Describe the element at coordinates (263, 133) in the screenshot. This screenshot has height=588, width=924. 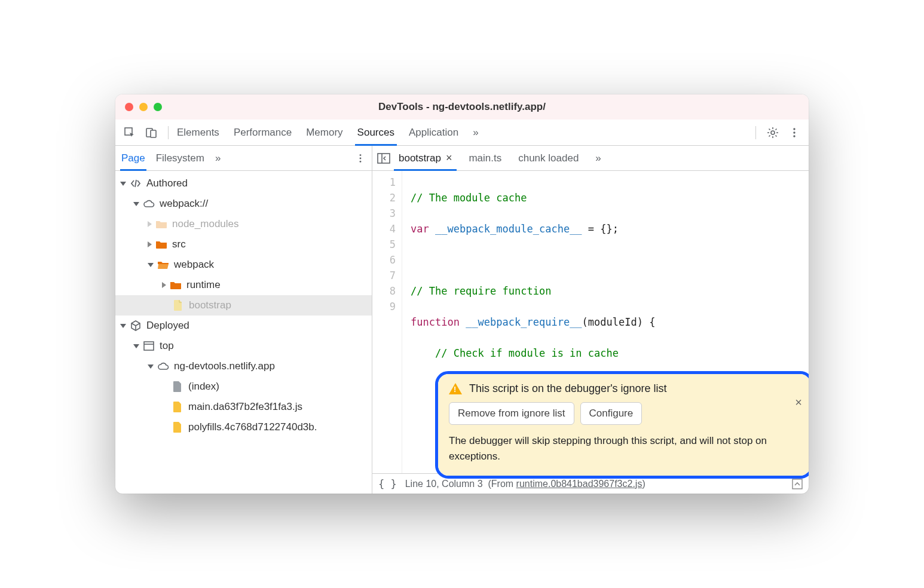
I see `tab-performance: Performance` at that location.